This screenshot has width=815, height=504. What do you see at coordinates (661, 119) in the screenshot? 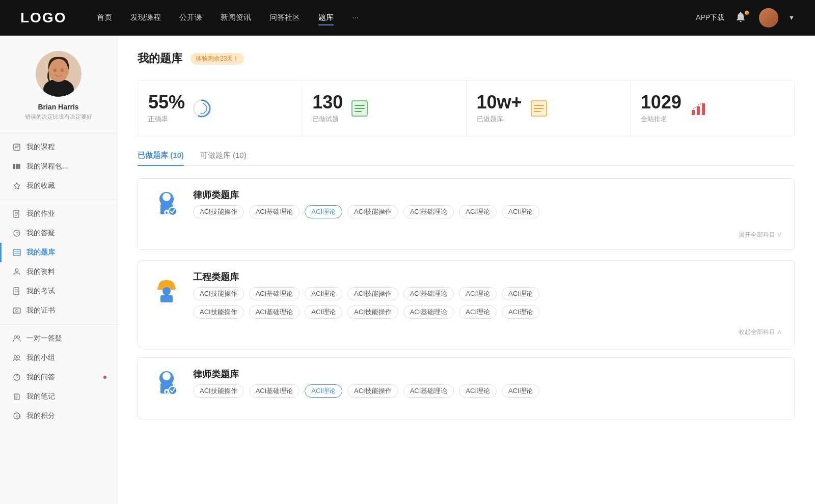
I see `ranking-label: 全站排名` at bounding box center [661, 119].